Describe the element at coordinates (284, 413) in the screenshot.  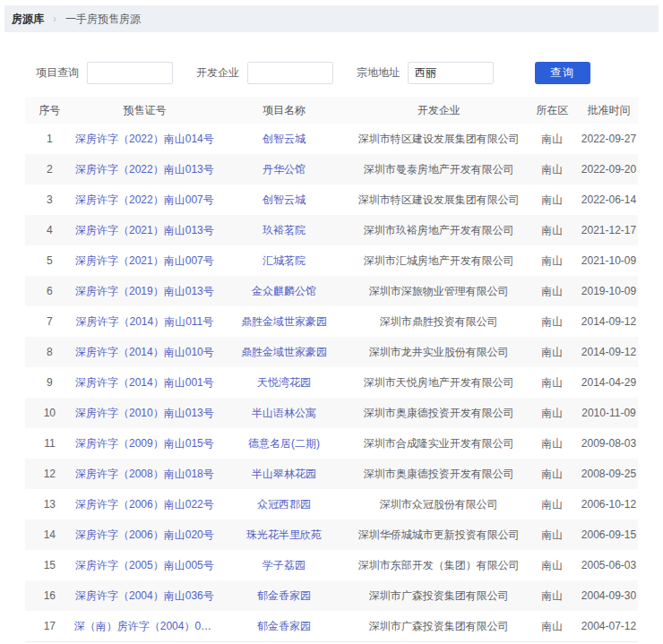
I see `project-link: 半山语林公寓` at that location.